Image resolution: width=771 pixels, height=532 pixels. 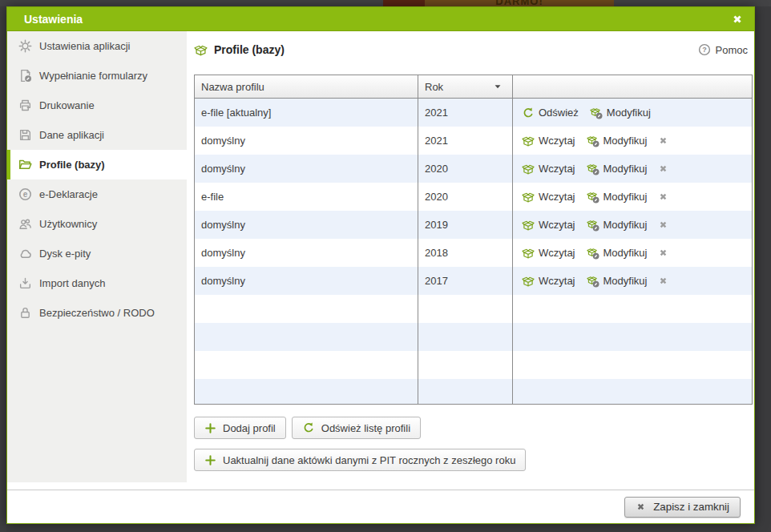 What do you see at coordinates (26, 284) in the screenshot?
I see `import-icon` at bounding box center [26, 284].